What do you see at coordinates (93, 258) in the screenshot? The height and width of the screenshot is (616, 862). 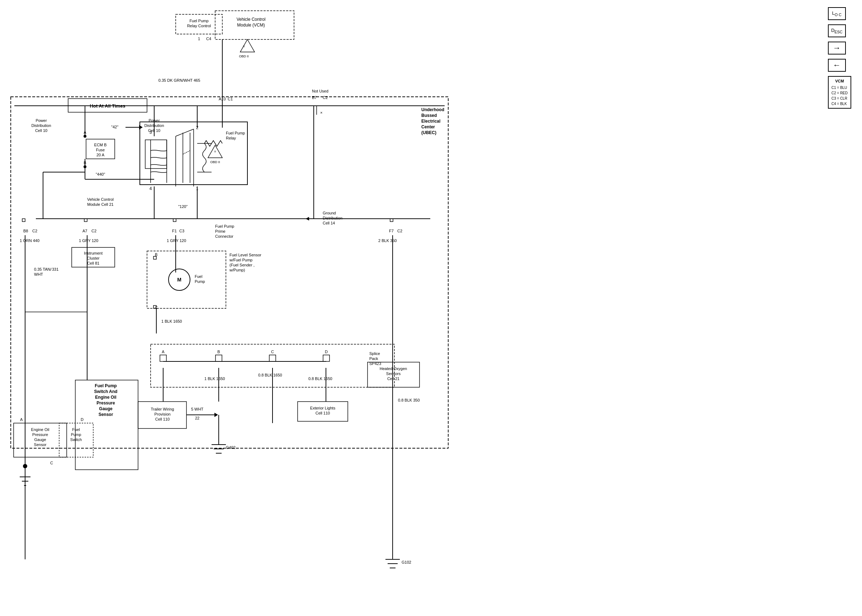 I see `instr-cluster-label2: Cluster` at bounding box center [93, 258].